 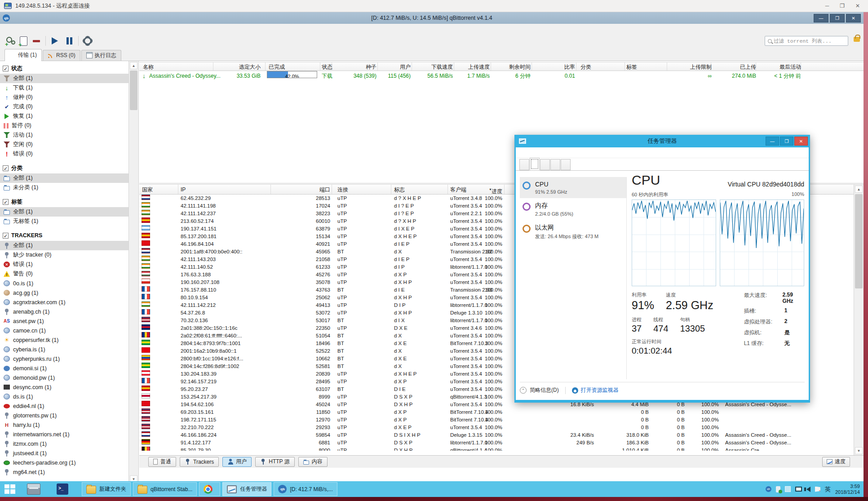 What do you see at coordinates (102, 55) in the screenshot?
I see `main-tab: 执行日志` at bounding box center [102, 55].